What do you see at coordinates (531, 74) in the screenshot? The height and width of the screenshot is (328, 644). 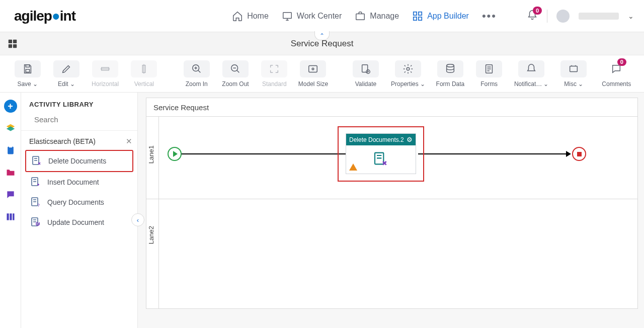 I see `notifications-button: Notificat…⌄` at bounding box center [531, 74].